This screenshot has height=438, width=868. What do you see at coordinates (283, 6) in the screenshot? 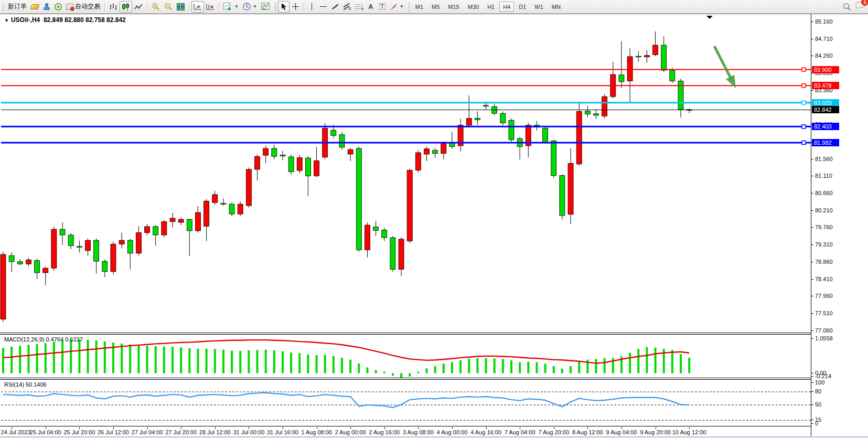
I see `cursor-icon` at bounding box center [283, 6].